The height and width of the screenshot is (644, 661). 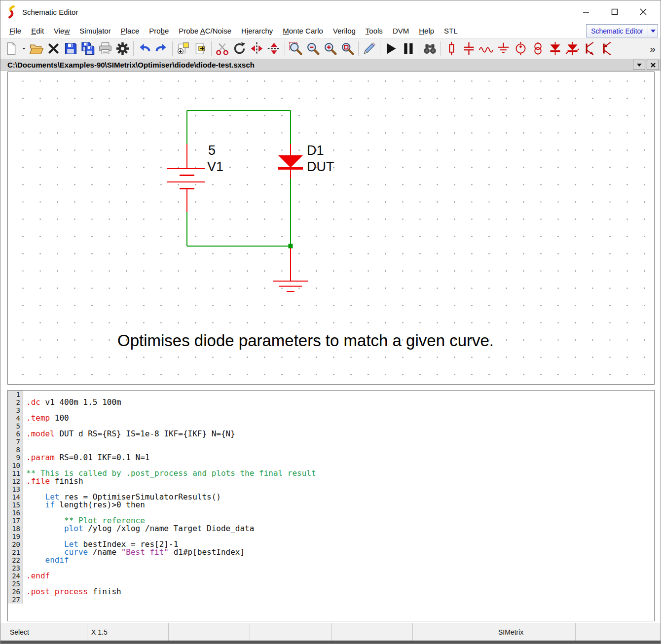 What do you see at coordinates (408, 49) in the screenshot?
I see `pause-simulation-button` at bounding box center [408, 49].